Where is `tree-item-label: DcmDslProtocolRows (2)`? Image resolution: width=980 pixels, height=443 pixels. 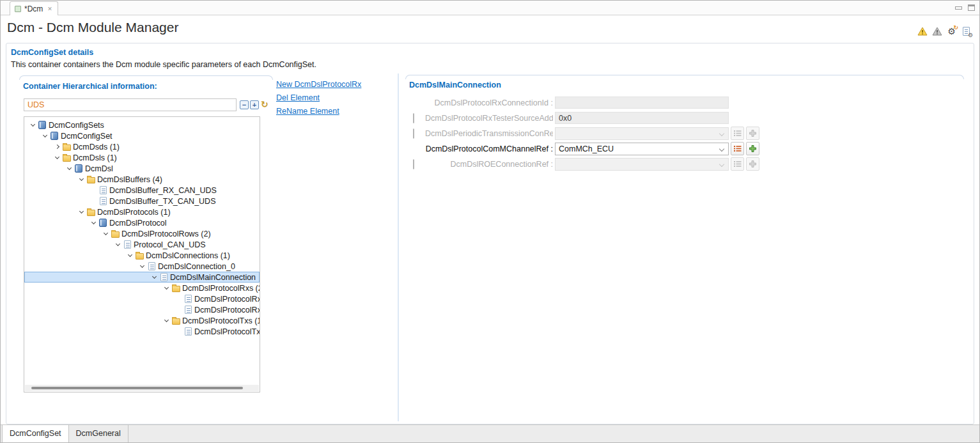 tree-item-label: DcmDslProtocolRows (2) is located at coordinates (166, 234).